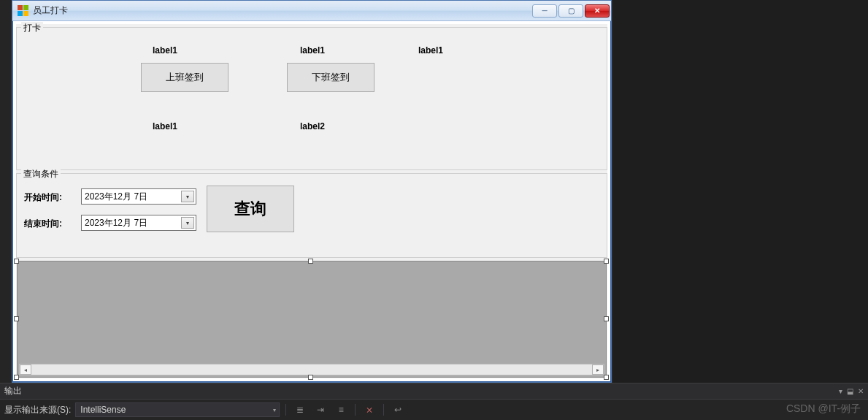 Image resolution: width=868 pixels, height=420 pixels. What do you see at coordinates (434, 410) in the screenshot?
I see `output-toolbar: 显示输出来源(S): IntelliSense ▾ ≣ ⇥ ≡ ⨯ ↩` at bounding box center [434, 410].